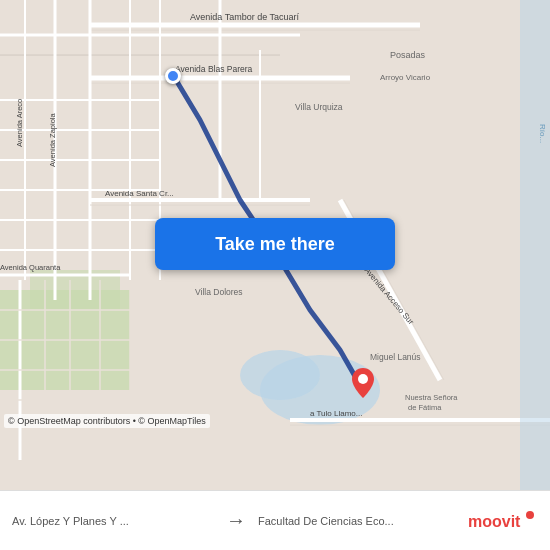  What do you see at coordinates (359, 521) in the screenshot?
I see `destination-section: Facultad De Ciencias Eco...` at bounding box center [359, 521].